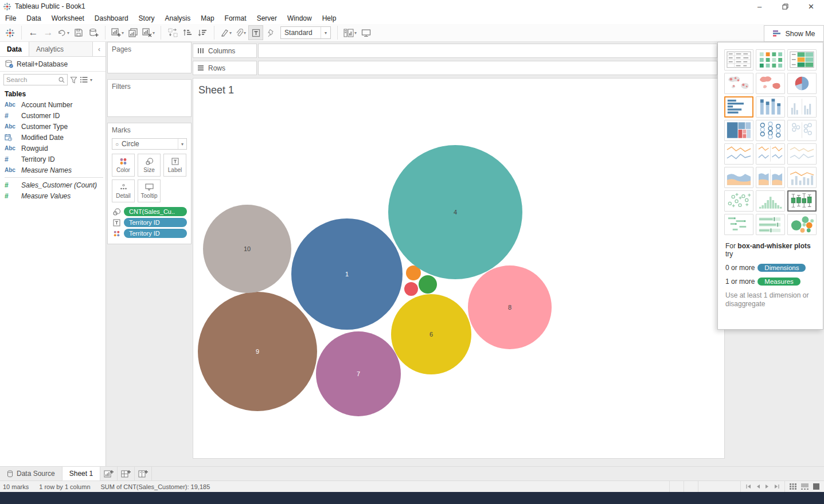  What do you see at coordinates (794, 33) in the screenshot?
I see `show-me-button: Show Me` at bounding box center [794, 33].